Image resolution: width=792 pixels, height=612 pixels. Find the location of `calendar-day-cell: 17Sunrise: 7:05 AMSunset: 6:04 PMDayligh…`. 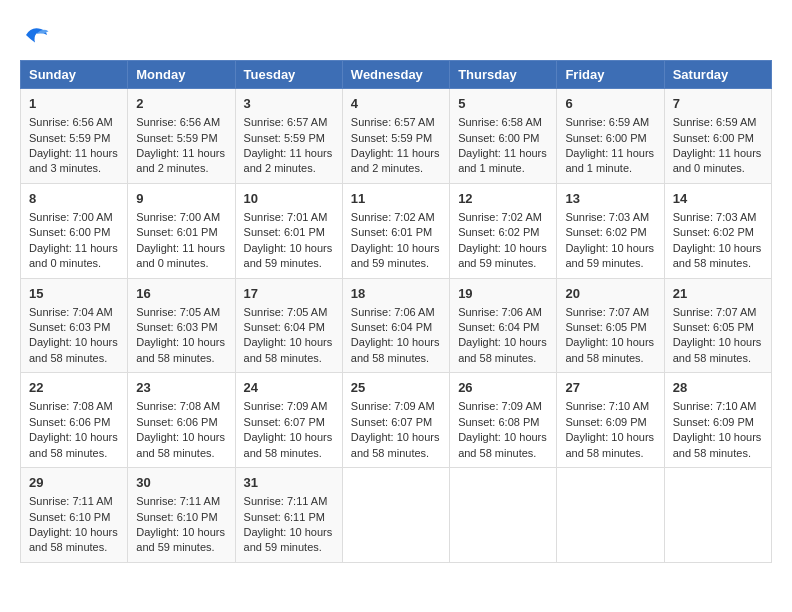

calendar-day-cell: 17Sunrise: 7:05 AMSunset: 6:04 PMDayligh… is located at coordinates (288, 326).